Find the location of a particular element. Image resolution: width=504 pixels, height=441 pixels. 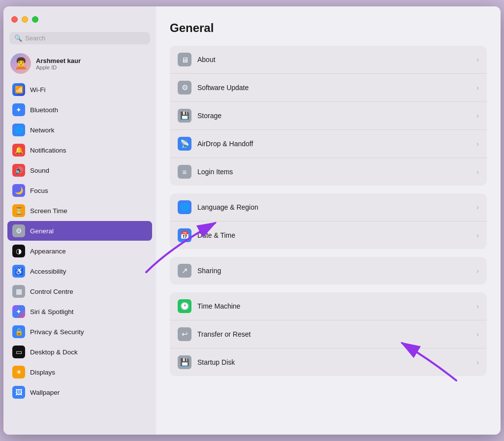

sidebar-item-label-accessibility: Accessibility is located at coordinates (48, 272).